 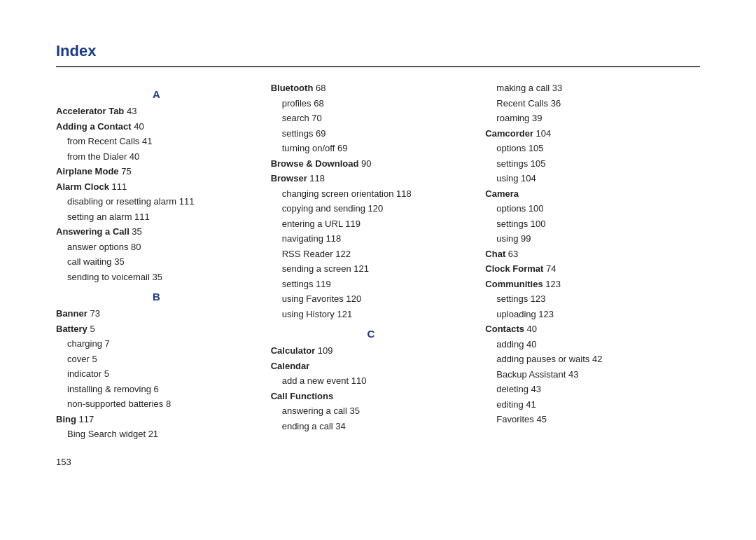 I want to click on entry-page: 122, so click(x=342, y=254).